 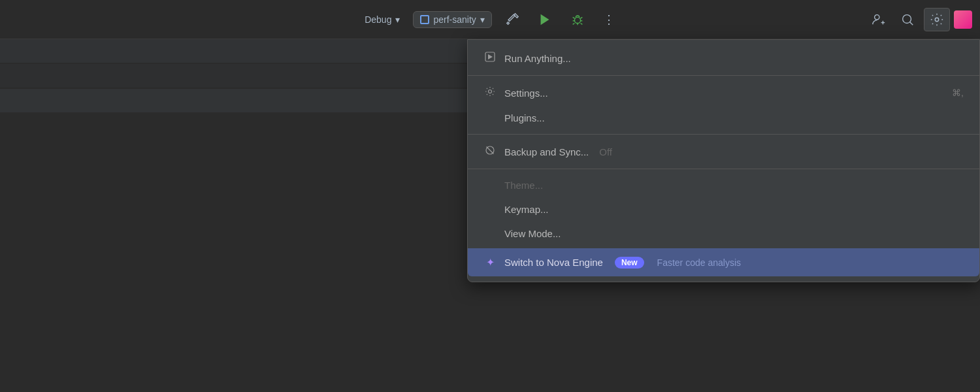 What do you see at coordinates (606, 152) in the screenshot?
I see `backup-off-label: Off` at bounding box center [606, 152].